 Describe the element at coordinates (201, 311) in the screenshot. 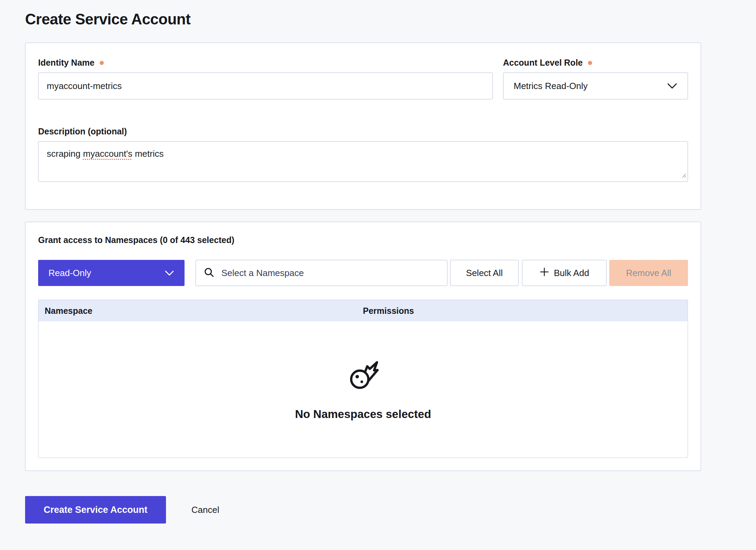

I see `namespace-column-header: Namespace` at that location.